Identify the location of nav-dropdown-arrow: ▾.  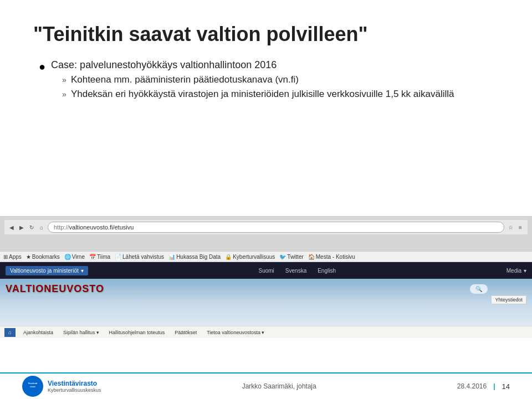
(82, 270).